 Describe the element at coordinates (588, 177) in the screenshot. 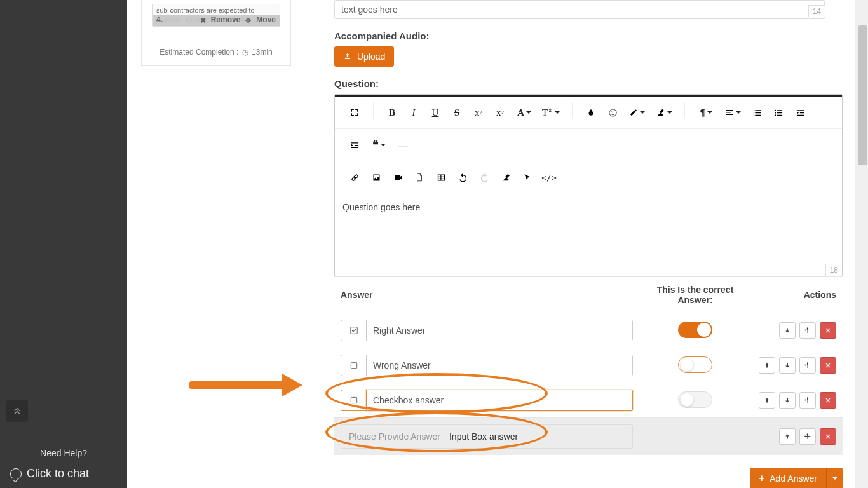

I see `editor-toolbar-row3: </>` at that location.